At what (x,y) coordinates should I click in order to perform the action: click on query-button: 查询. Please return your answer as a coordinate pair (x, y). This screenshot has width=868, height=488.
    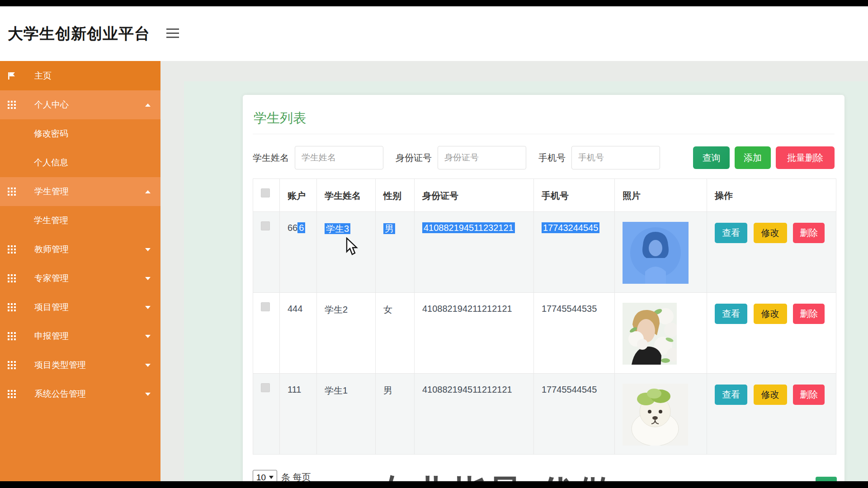
    Looking at the image, I should click on (712, 158).